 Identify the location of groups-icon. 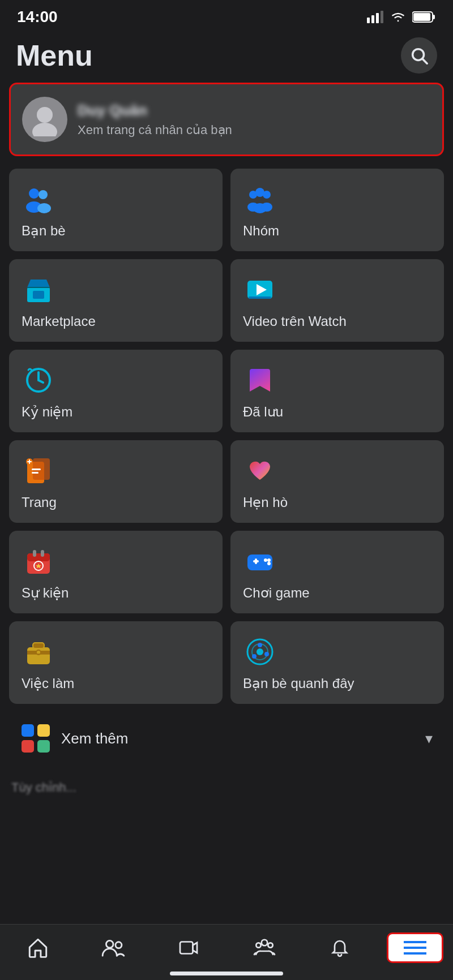
(260, 199).